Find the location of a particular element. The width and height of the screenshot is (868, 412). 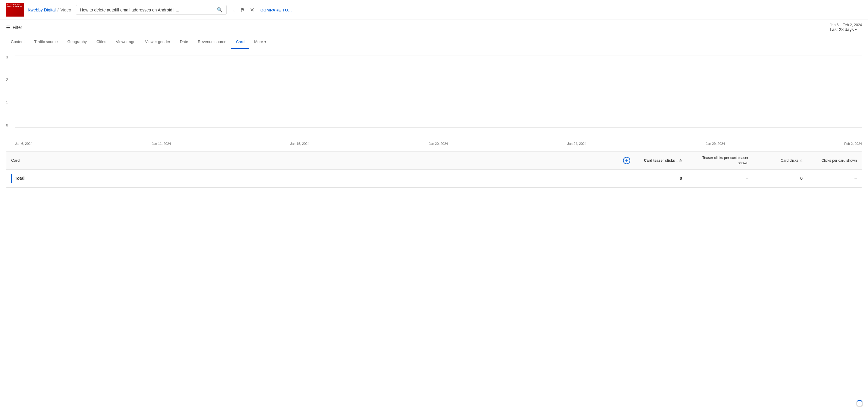

col-label-teaser-per-shown: Teaser clicks per card teaser shown is located at coordinates (725, 160).